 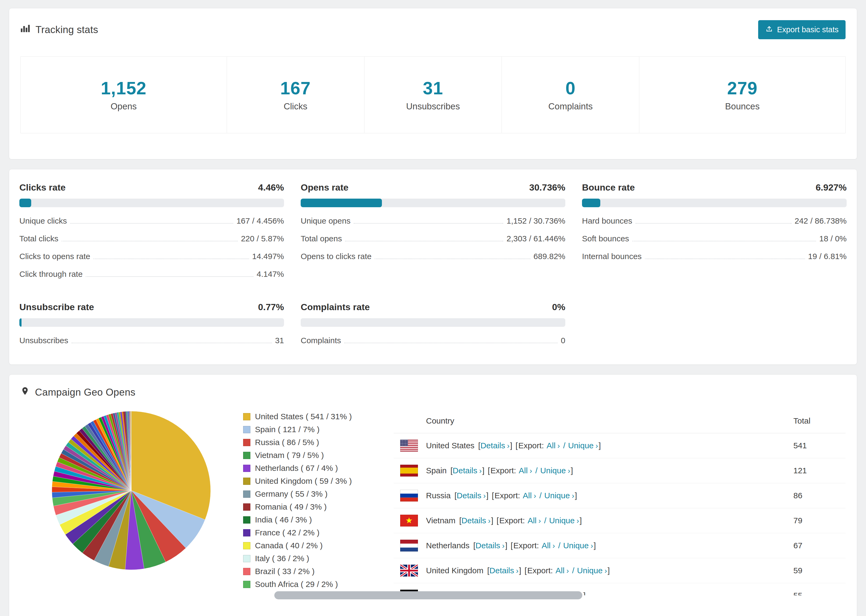 I want to click on country-name: Netherlands, so click(x=448, y=545).